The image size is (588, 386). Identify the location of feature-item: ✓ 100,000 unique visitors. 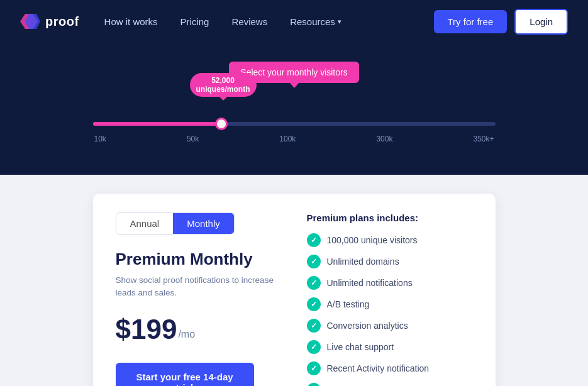
(390, 240).